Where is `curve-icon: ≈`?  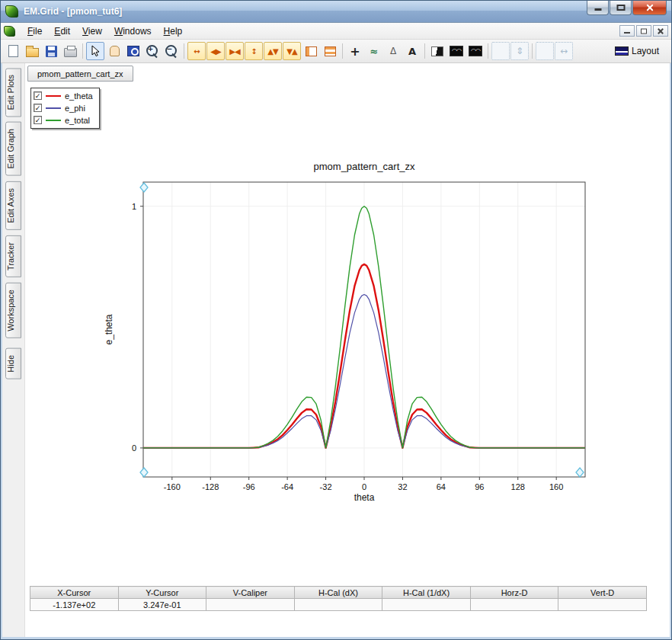 curve-icon: ≈ is located at coordinates (375, 52).